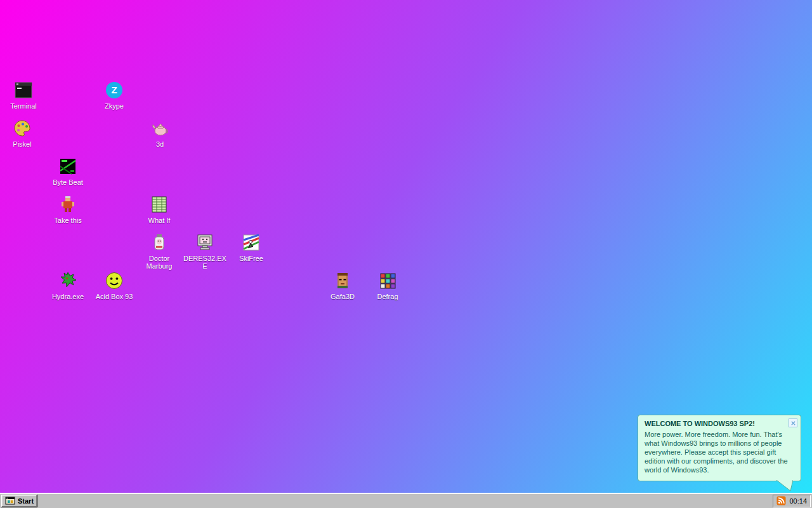 The image size is (812, 508). Describe the element at coordinates (388, 286) in the screenshot. I see `desktop-icon-defrag: Defrag` at that location.